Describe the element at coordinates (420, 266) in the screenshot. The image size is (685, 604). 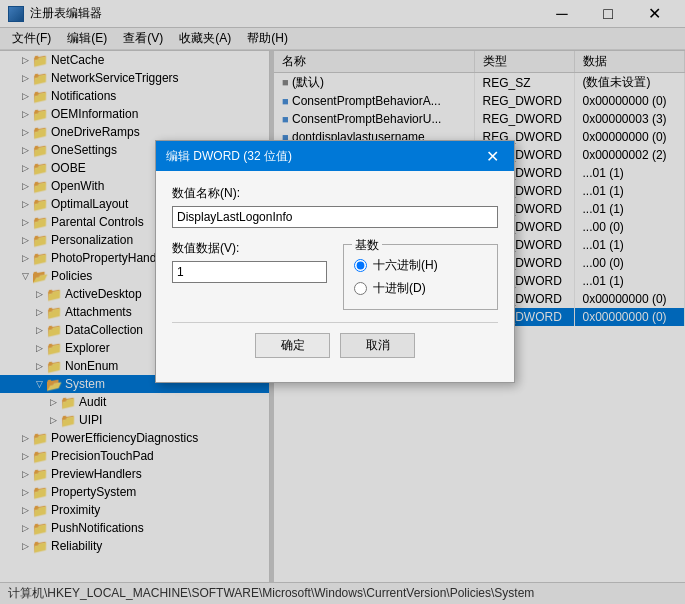
I see `radio-hex-item: 十六进制(H)` at that location.